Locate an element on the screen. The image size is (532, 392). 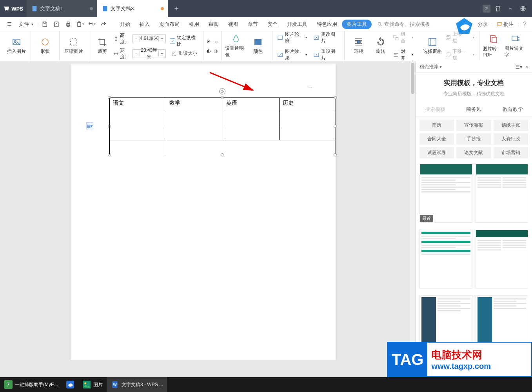
contrast-up-icon: ◐ is located at coordinates (209, 51).